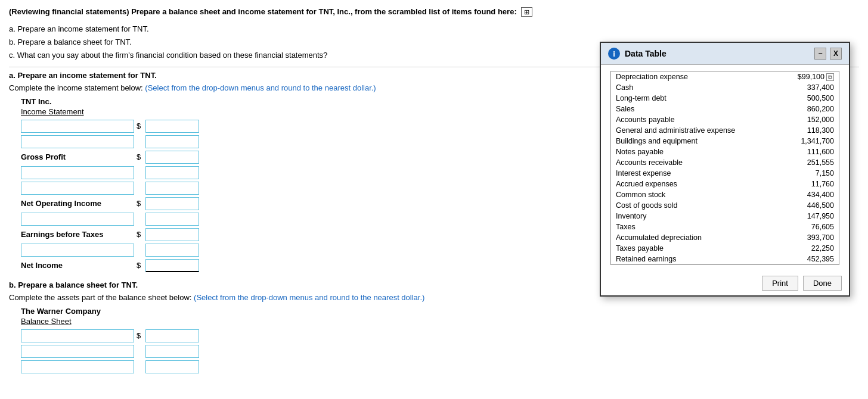 This screenshot has width=868, height=399. Describe the element at coordinates (686, 184) in the screenshot. I see `table-cell-label: Accrued expenses` at that location.